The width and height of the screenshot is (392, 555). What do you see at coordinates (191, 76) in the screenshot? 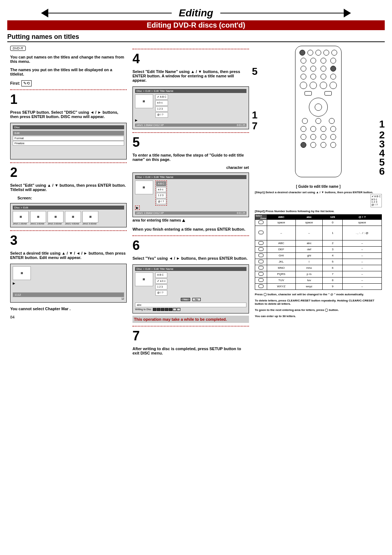
I see `step-4-text: Select "Edit Title Name" using ▲ / ▼ but…` at bounding box center [191, 76].